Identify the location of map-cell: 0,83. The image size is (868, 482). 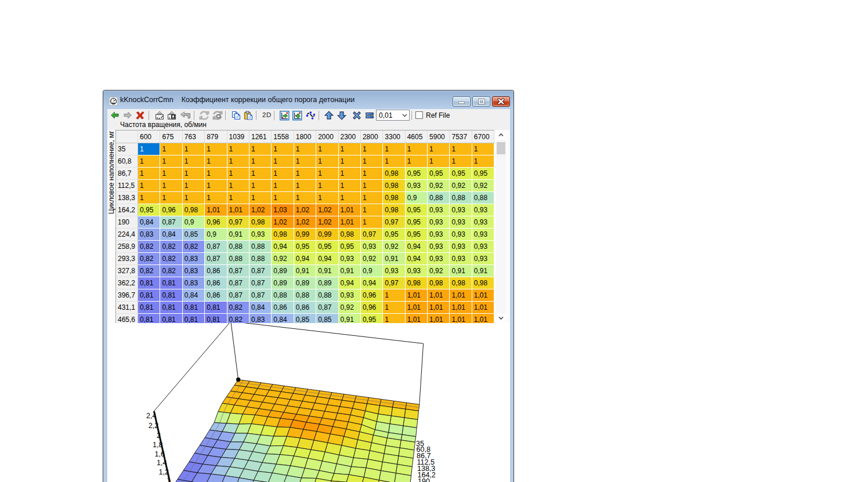
(194, 271).